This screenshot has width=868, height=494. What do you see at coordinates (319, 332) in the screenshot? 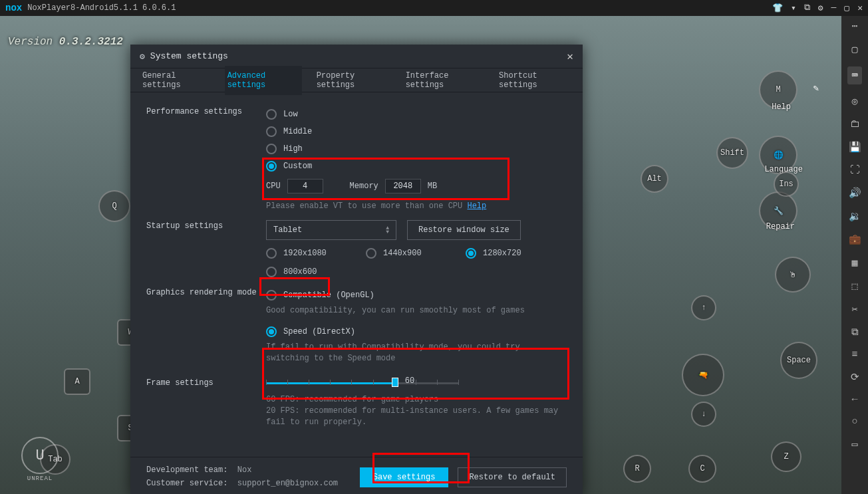
I see `radio-speed-label: Speed (DirectX)` at bounding box center [319, 332].